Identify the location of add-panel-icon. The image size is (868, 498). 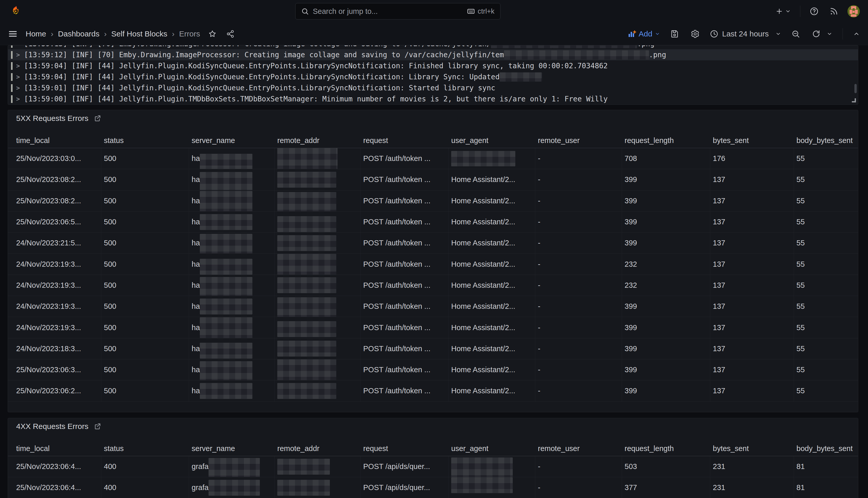
(632, 34).